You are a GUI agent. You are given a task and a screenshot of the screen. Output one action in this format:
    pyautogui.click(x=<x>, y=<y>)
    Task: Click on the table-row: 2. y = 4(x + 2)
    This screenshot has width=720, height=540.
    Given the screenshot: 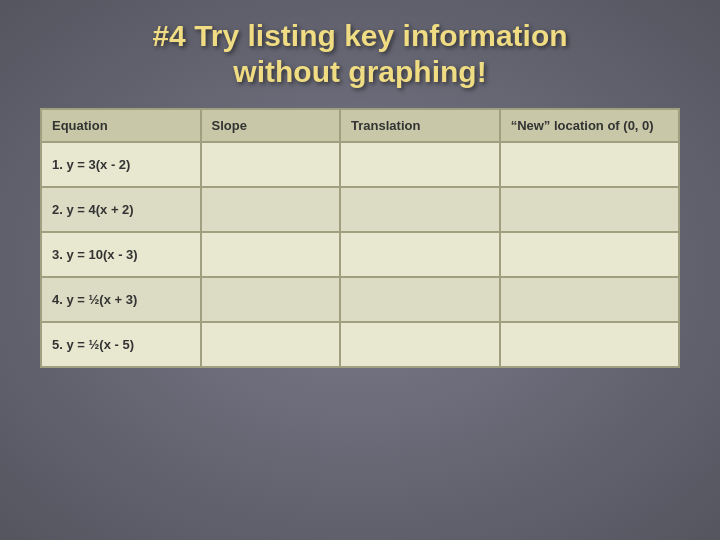 What is the action you would take?
    pyautogui.click(x=360, y=210)
    